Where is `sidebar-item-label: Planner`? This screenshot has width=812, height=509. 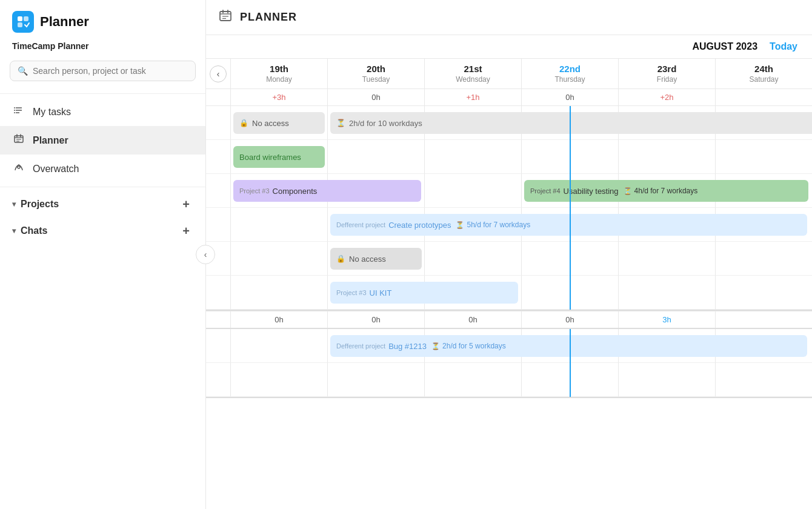
sidebar-item-label: Planner is located at coordinates (51, 141).